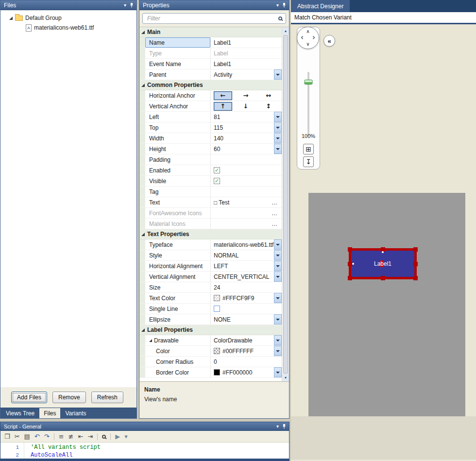  What do you see at coordinates (269, 106) in the screenshot?
I see `anchor-button: ↕` at bounding box center [269, 106].